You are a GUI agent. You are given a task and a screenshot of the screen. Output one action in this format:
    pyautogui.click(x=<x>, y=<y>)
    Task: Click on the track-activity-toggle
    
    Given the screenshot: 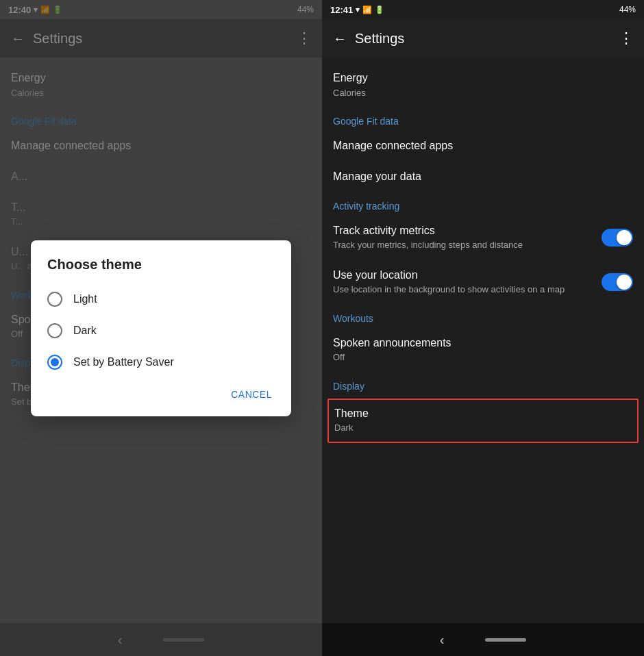 What is the action you would take?
    pyautogui.click(x=617, y=238)
    